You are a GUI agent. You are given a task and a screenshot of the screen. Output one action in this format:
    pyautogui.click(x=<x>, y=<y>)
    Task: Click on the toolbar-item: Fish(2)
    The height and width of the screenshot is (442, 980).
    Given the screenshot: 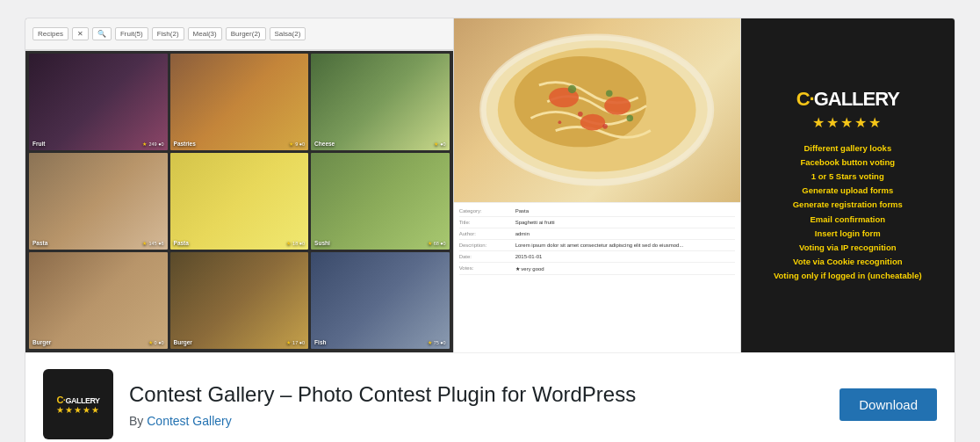 What is the action you would take?
    pyautogui.click(x=169, y=33)
    